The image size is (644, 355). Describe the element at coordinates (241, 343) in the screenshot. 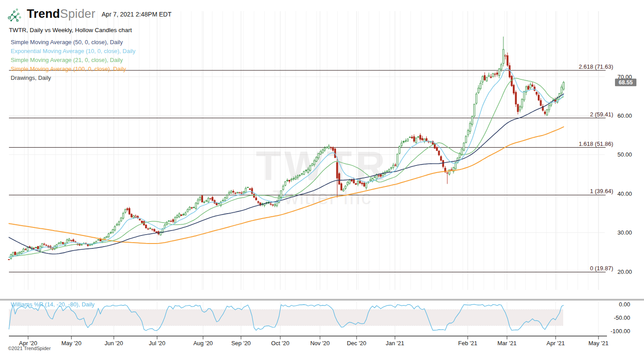

I see `time-axis-label: Sep '20` at that location.